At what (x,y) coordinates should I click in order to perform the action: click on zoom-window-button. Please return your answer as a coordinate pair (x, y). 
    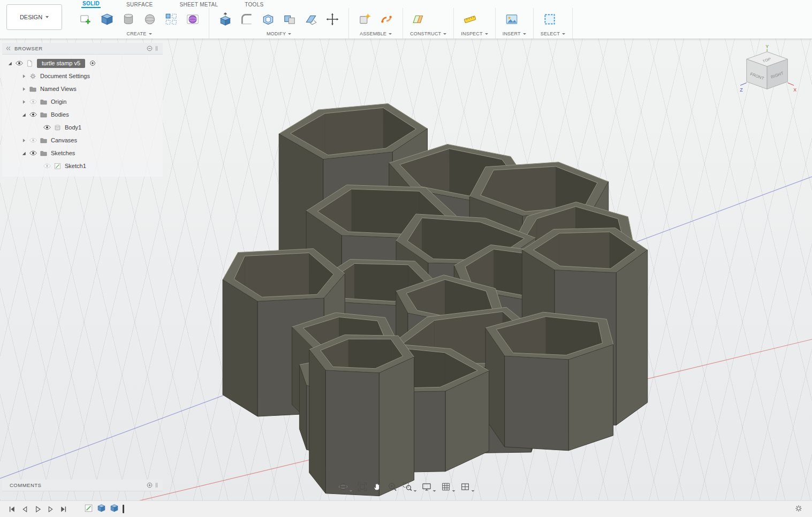
    Looking at the image, I should click on (409, 487).